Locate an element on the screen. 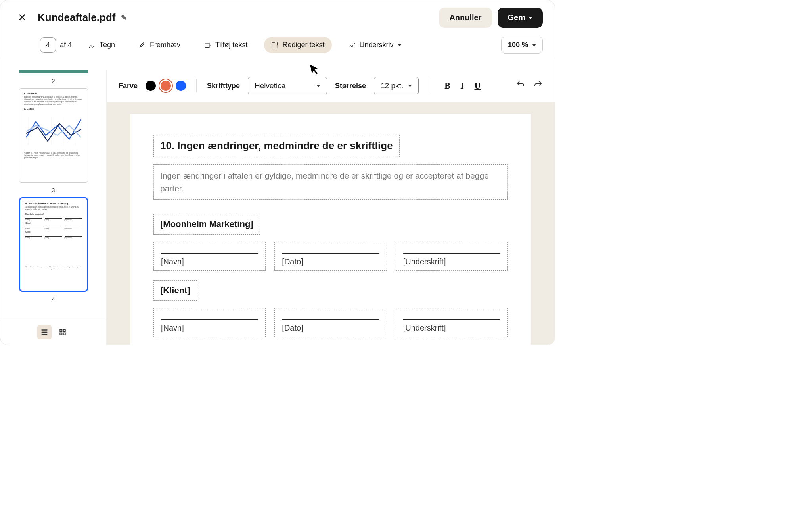 This screenshot has width=812, height=508. tool-sign: Underskriv is located at coordinates (375, 45).